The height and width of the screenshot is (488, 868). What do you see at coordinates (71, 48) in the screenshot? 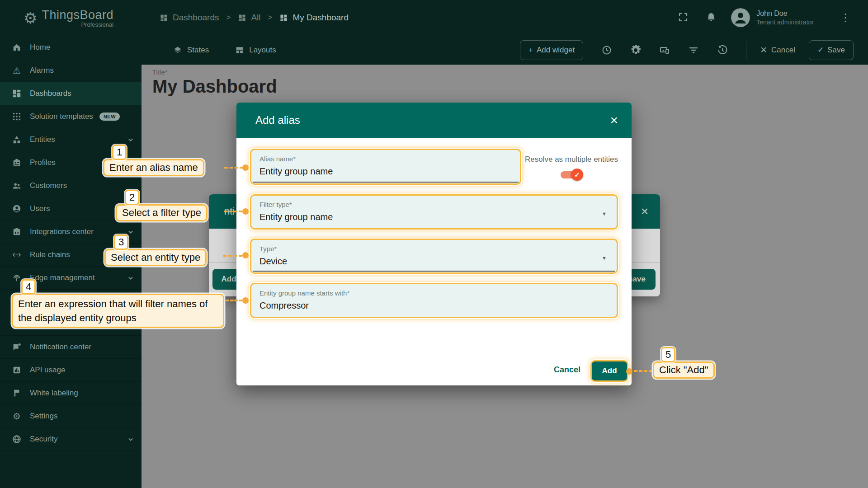
I see `sidebar-item-home: Home` at bounding box center [71, 48].